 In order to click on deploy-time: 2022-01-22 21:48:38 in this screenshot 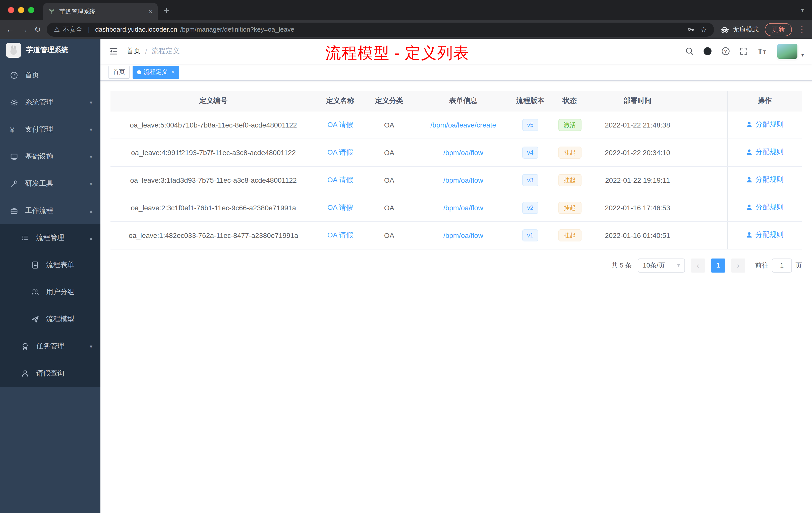, I will do `click(637, 125)`.